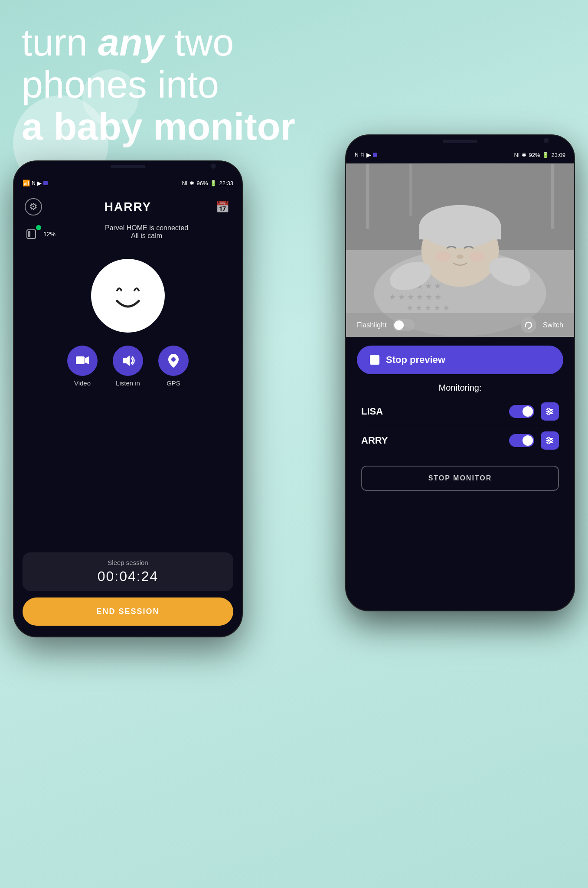  Describe the element at coordinates (550, 441) in the screenshot. I see `arry-settings-button` at that location.